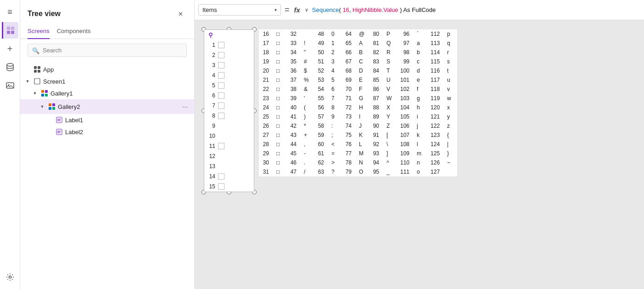  Describe the element at coordinates (229, 96) in the screenshot. I see `gallery-row-6: 6` at that location.